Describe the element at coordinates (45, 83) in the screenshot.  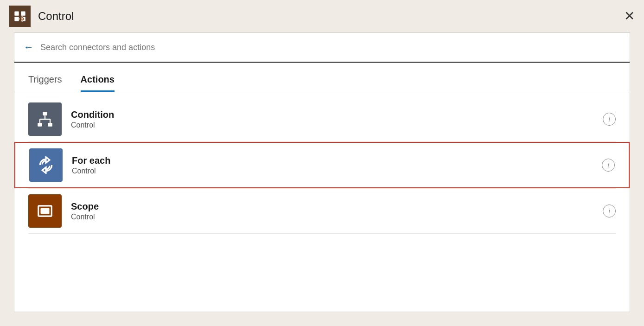
I see `tab-triggers: Triggers` at that location.